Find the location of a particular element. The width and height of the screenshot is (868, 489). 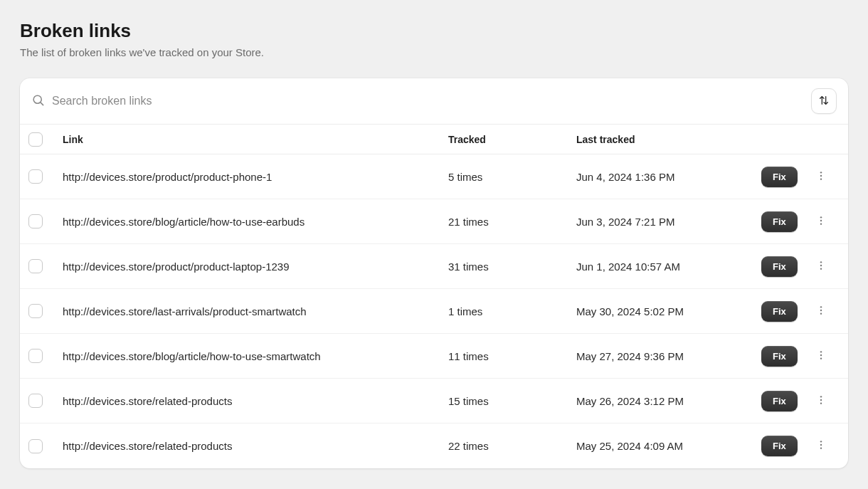

table-row: http://devices.store/related-products 22… is located at coordinates (434, 446).